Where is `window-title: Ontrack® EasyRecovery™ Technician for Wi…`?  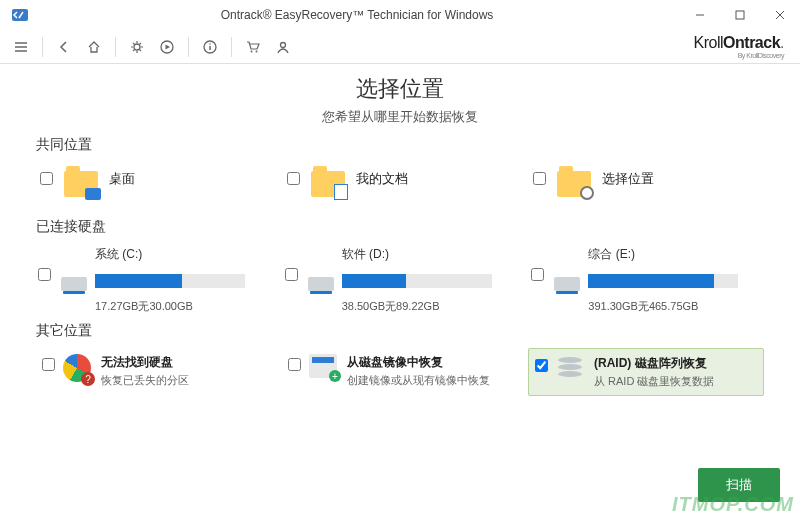 window-title: Ontrack® EasyRecovery™ Technician for Wi… is located at coordinates (357, 15).